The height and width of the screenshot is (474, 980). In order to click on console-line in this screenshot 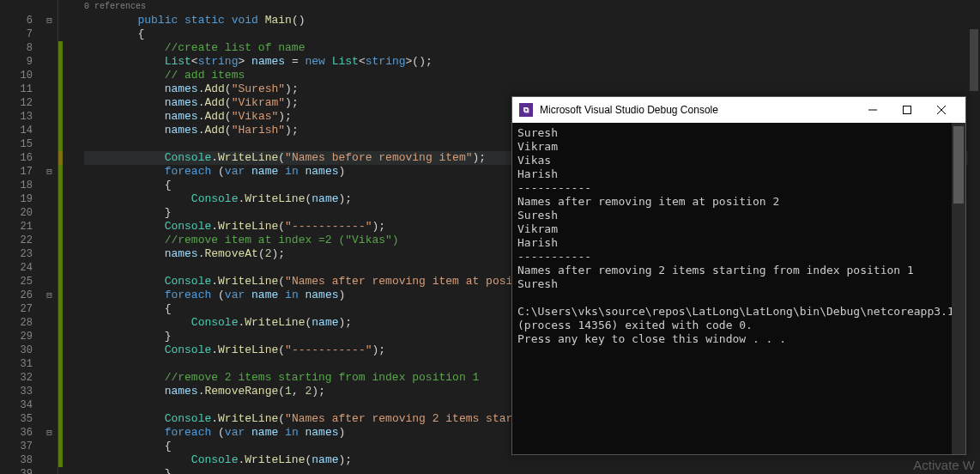, I will do `click(739, 298)`.